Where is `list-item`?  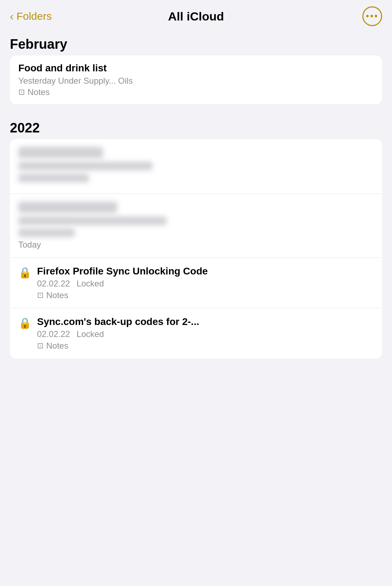
list-item is located at coordinates (196, 167).